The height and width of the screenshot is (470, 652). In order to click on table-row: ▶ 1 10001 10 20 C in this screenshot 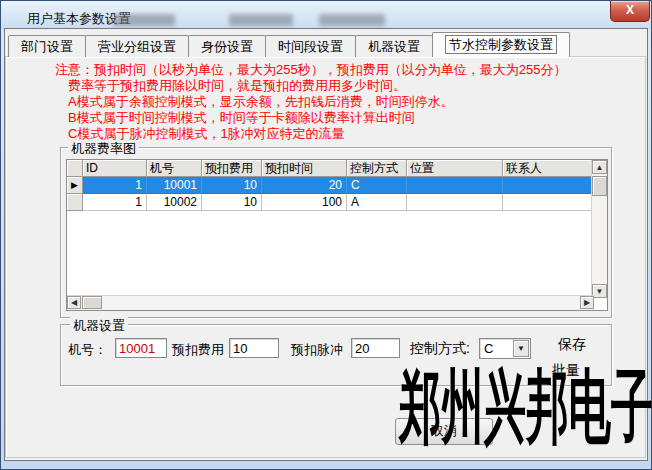, I will do `click(330, 186)`.